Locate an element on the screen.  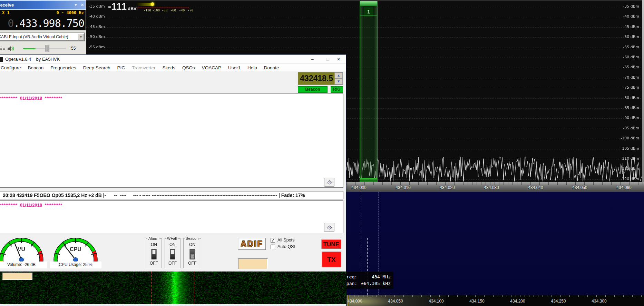
volume-slider-thumb is located at coordinates (47, 48).